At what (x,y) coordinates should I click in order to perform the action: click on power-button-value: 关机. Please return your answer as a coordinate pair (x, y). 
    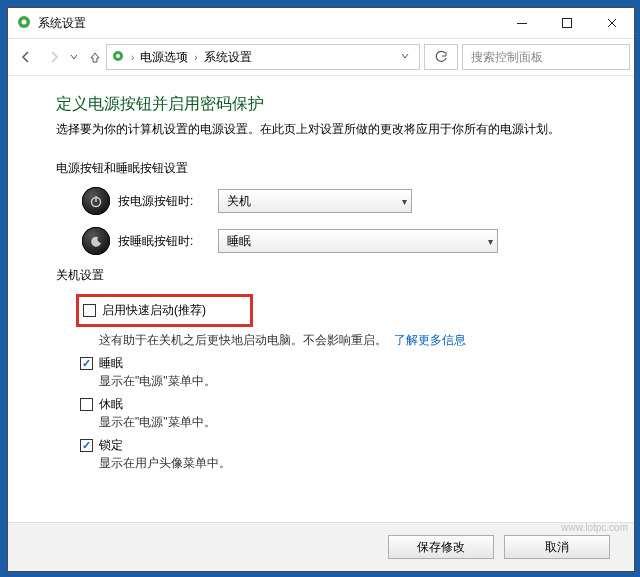
    Looking at the image, I should click on (239, 202).